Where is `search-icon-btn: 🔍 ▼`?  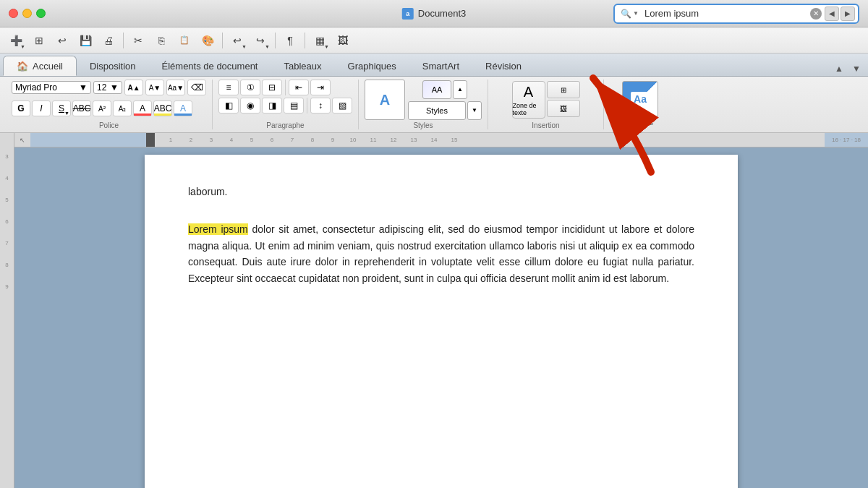
search-icon-btn: 🔍 ▼ is located at coordinates (629, 14).